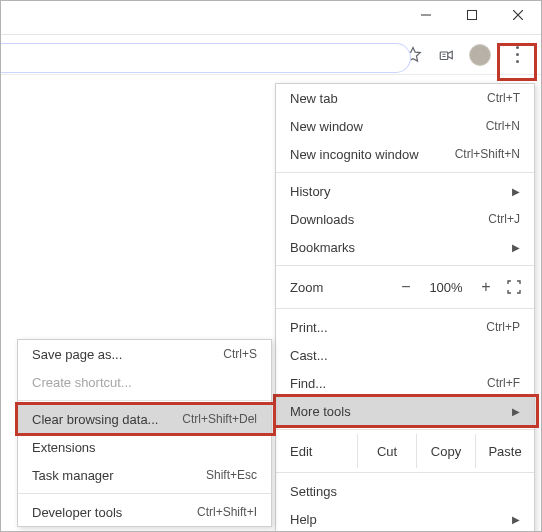 This screenshot has width=542, height=532. What do you see at coordinates (426, 15) in the screenshot?
I see `minimize-button` at bounding box center [426, 15].